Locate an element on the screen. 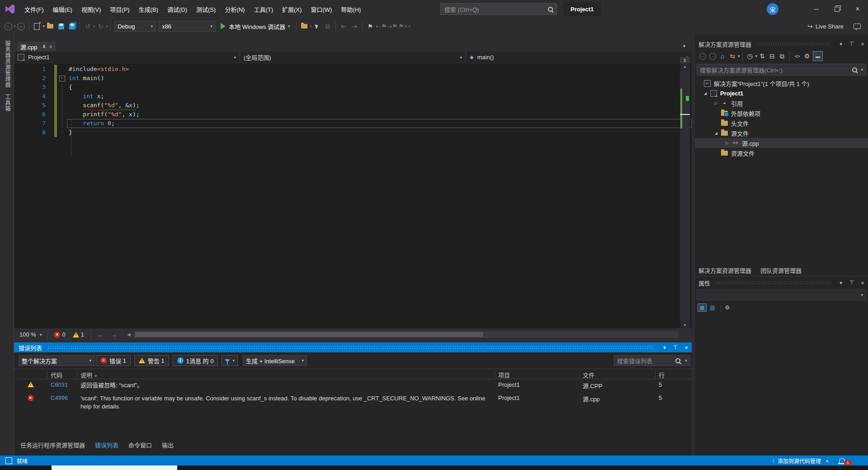 This screenshot has height=470, width=868. column-header-file: 文件 is located at coordinates (589, 375).